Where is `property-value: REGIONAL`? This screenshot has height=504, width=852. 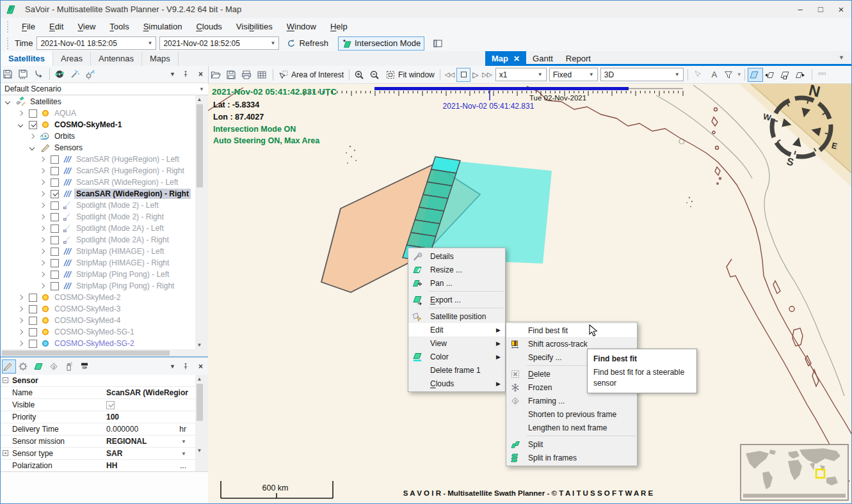
property-value: REGIONAL is located at coordinates (127, 441).